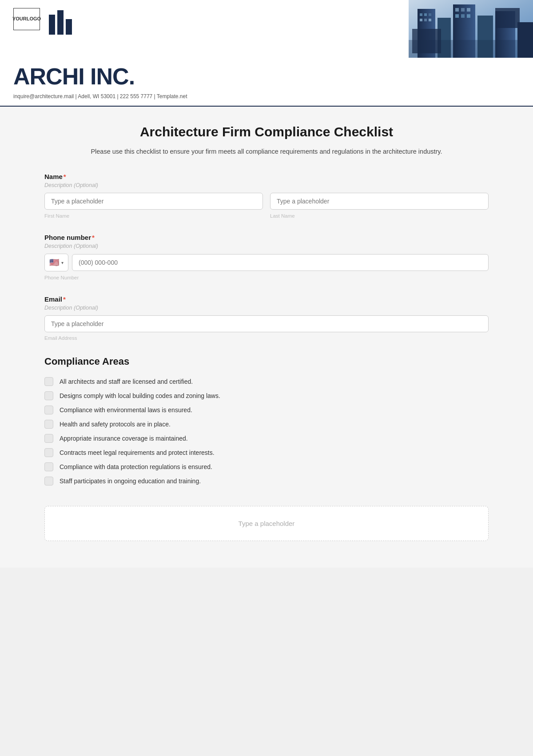 The width and height of the screenshot is (533, 756). I want to click on name-label: Name*, so click(266, 177).